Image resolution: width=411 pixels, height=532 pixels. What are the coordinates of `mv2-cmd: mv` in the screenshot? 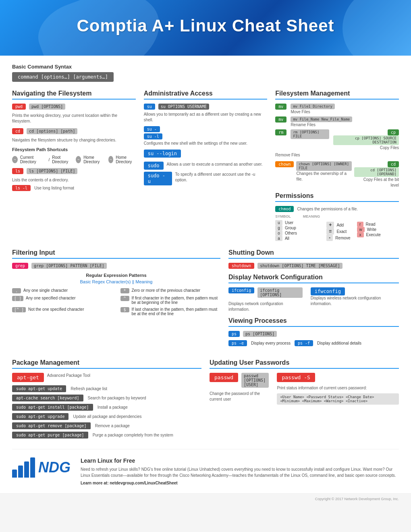 It's located at (281, 119).